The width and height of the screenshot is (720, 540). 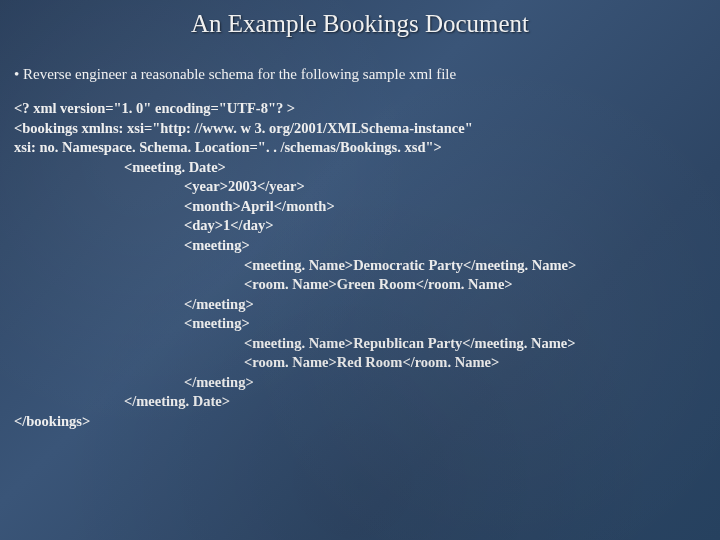 I want to click on xml-line: <day>1</day>, so click(x=360, y=226).